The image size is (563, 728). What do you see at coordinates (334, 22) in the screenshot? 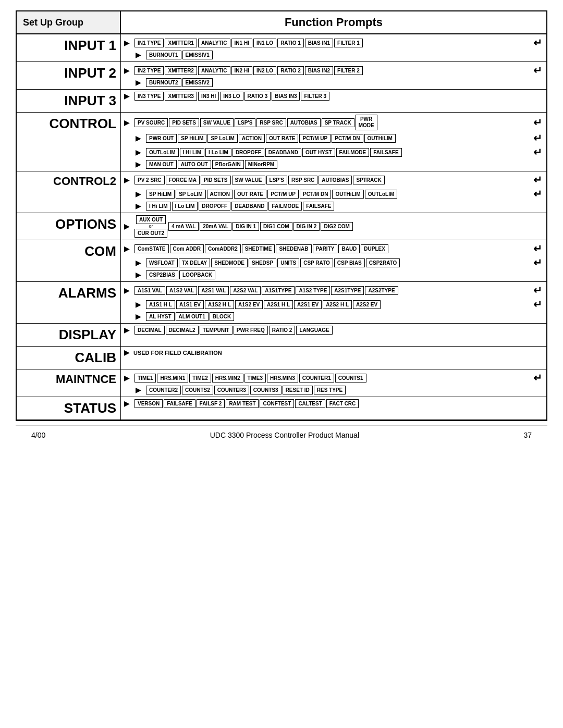
I see `header-right: Function Prompts` at bounding box center [334, 22].